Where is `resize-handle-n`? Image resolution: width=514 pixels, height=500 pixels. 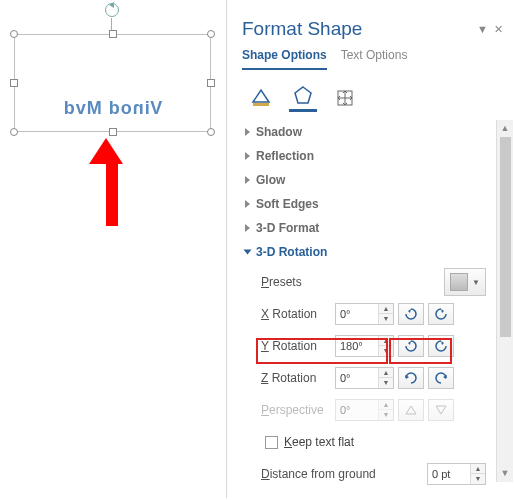
resize-handle-n is located at coordinates (113, 34).